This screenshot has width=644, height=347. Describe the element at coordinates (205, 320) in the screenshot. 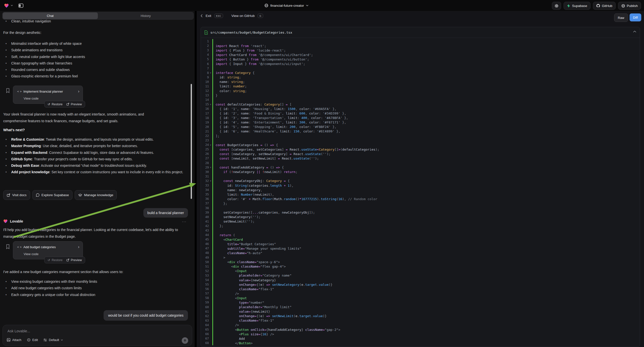

I see `line-number: 63` at that location.